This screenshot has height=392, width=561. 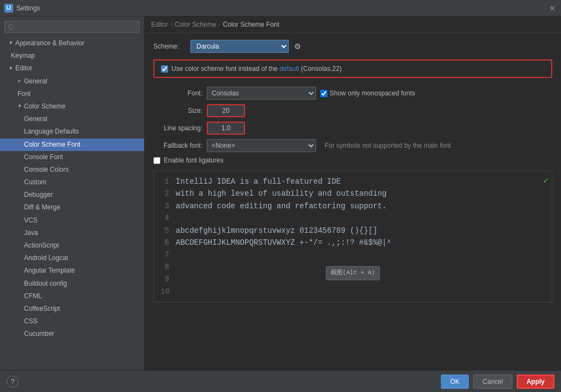 What do you see at coordinates (261, 93) in the screenshot?
I see `font-select: Consolas` at bounding box center [261, 93].